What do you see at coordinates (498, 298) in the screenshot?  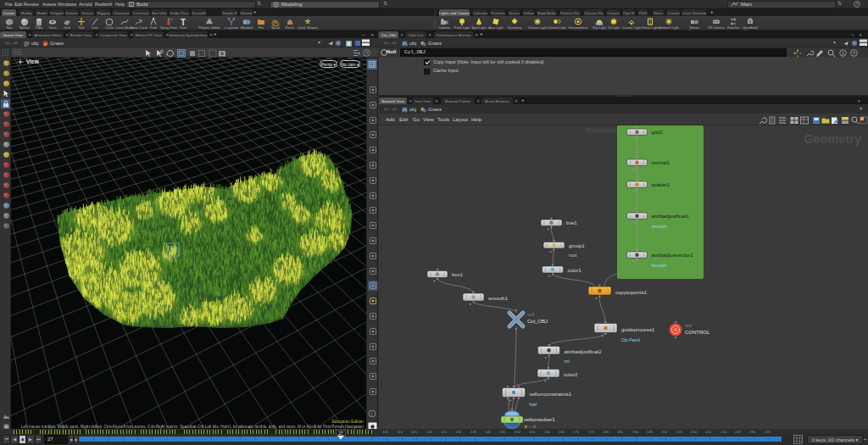 I see `svg-text: smooth1` at bounding box center [498, 298].